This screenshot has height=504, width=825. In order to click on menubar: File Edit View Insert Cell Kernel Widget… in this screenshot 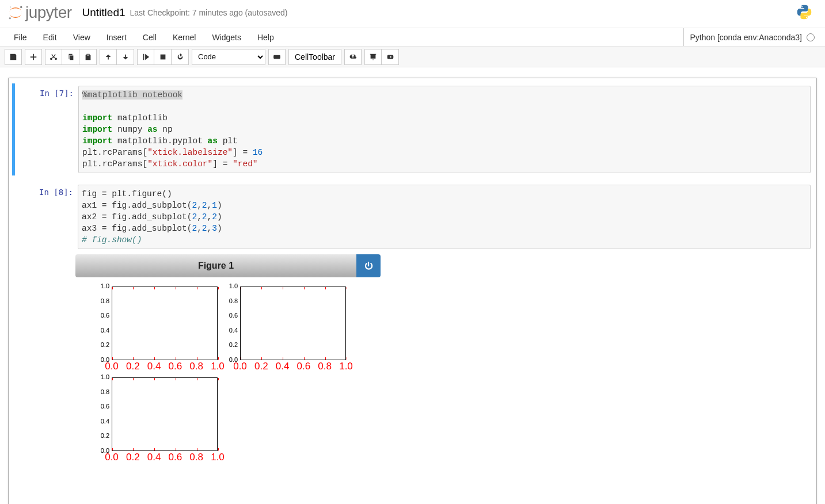, I will do `click(412, 37)`.